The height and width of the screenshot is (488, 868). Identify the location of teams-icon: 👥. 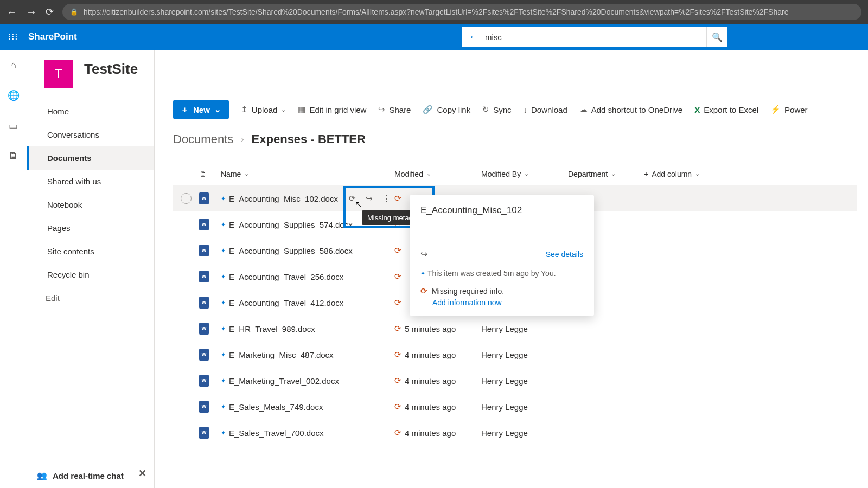
(42, 476).